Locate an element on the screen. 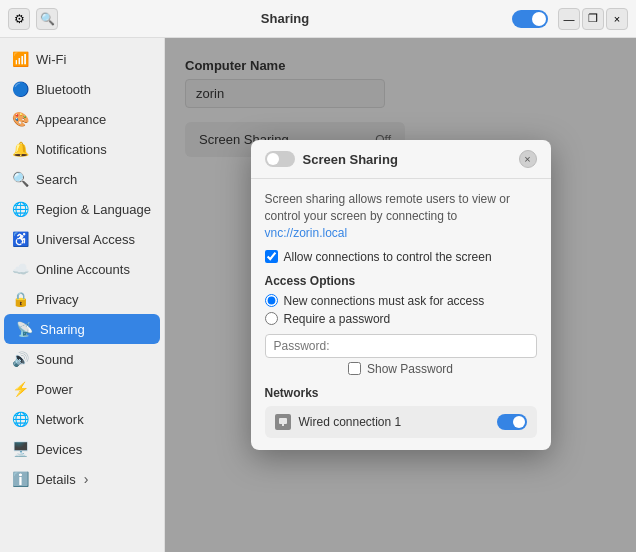 The image size is (636, 552). minimize-button: — is located at coordinates (569, 19).